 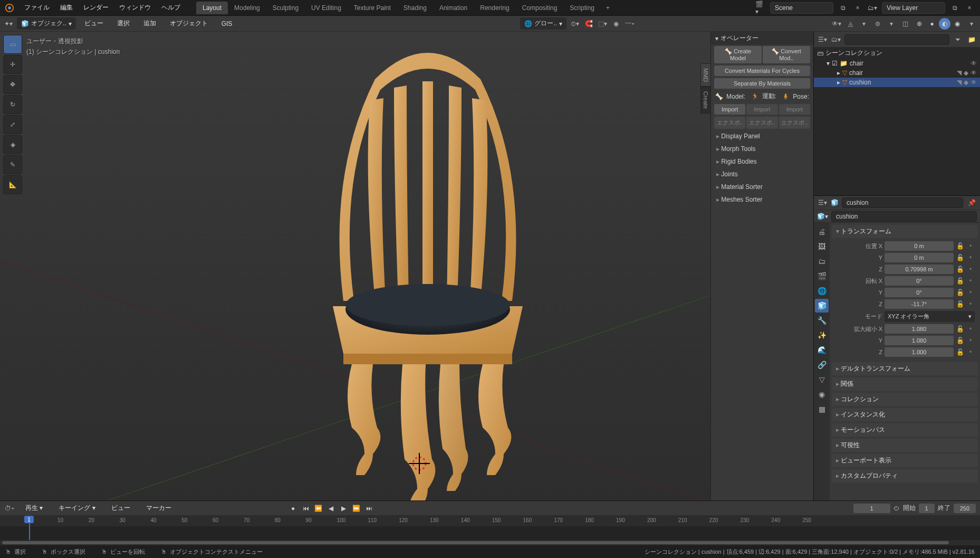 I want to click on timeline-view-menu: ビュー, so click(x=121, y=508).